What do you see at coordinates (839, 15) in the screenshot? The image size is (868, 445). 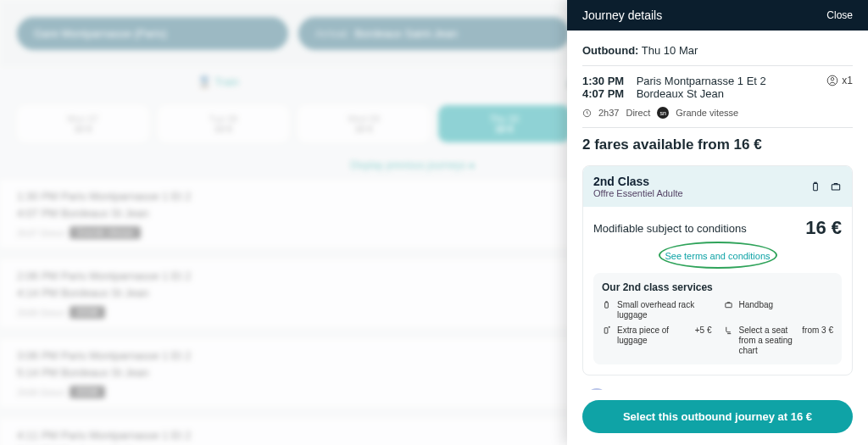 I see `close-button: Close` at bounding box center [839, 15].